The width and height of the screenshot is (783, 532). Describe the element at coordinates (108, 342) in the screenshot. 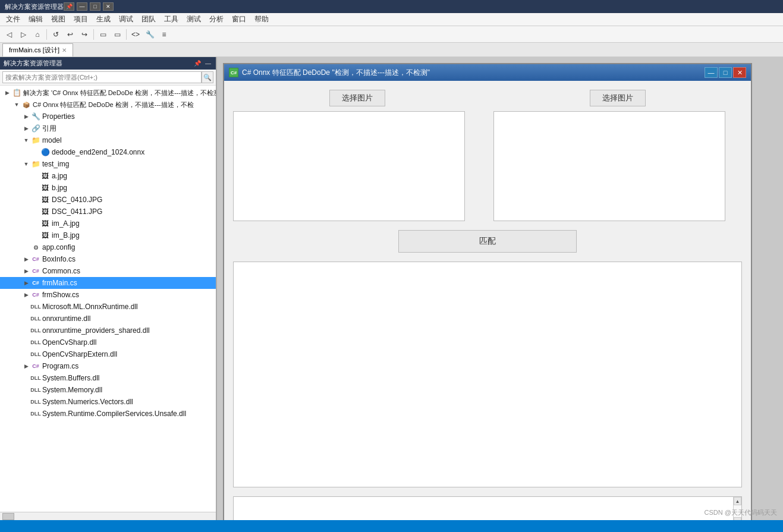

I see `tree-opencvdll: DLL OpenCvSharp.dll` at that location.